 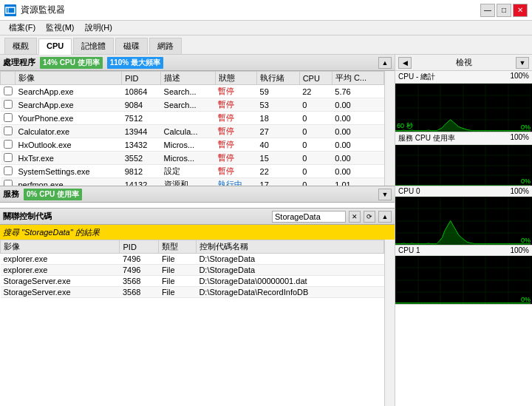 I want to click on assoc-section-title: 關聯控制代碼, so click(x=27, y=216).